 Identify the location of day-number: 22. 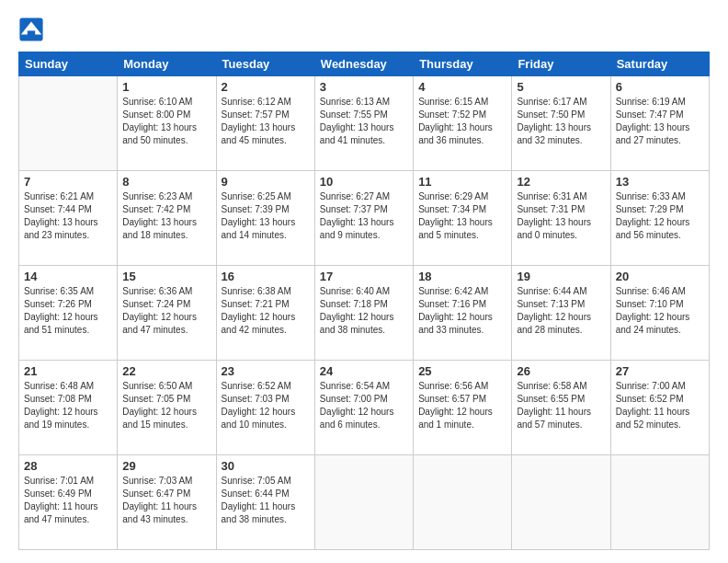
(166, 372).